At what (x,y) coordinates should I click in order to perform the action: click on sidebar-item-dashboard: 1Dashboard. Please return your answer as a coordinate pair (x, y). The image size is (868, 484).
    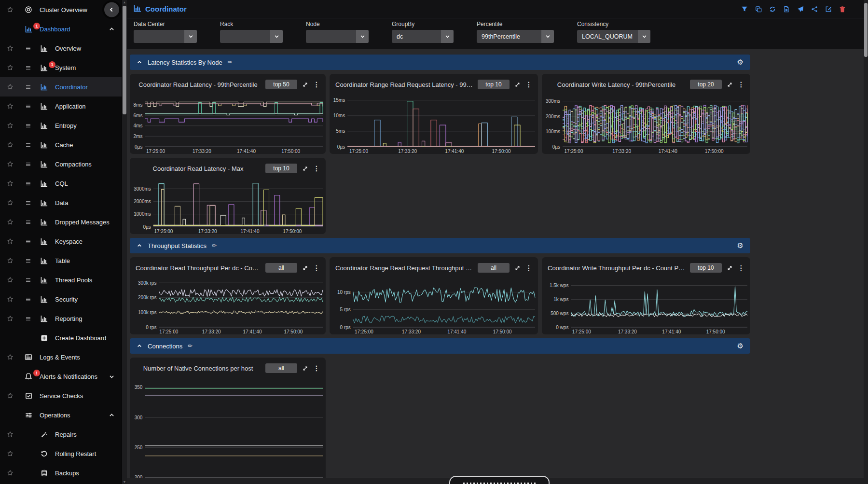
    Looking at the image, I should click on (61, 29).